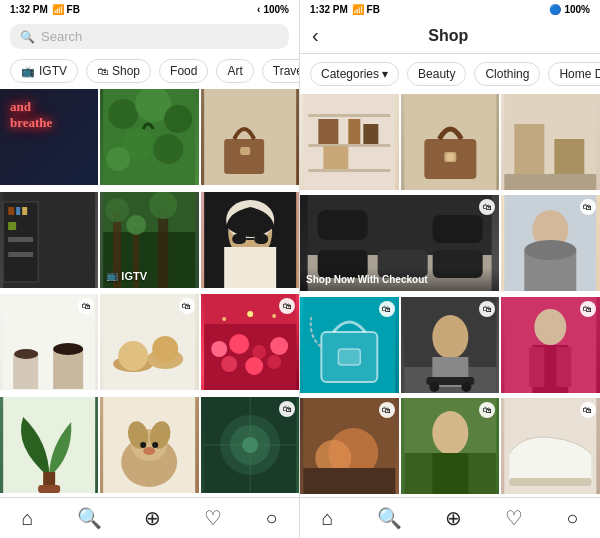 The height and width of the screenshot is (538, 600). What do you see at coordinates (550, 345) in the screenshot?
I see `r-grid-cell-10: 🛍` at bounding box center [550, 345].